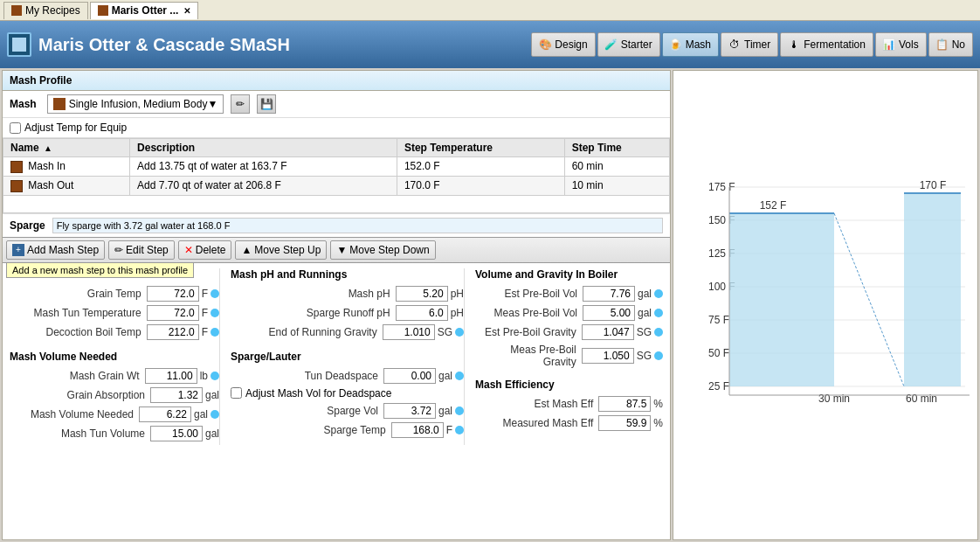 Image resolution: width=980 pixels, height=542 pixels. What do you see at coordinates (165, 414) in the screenshot?
I see `mash-vol-needed-input` at bounding box center [165, 414].